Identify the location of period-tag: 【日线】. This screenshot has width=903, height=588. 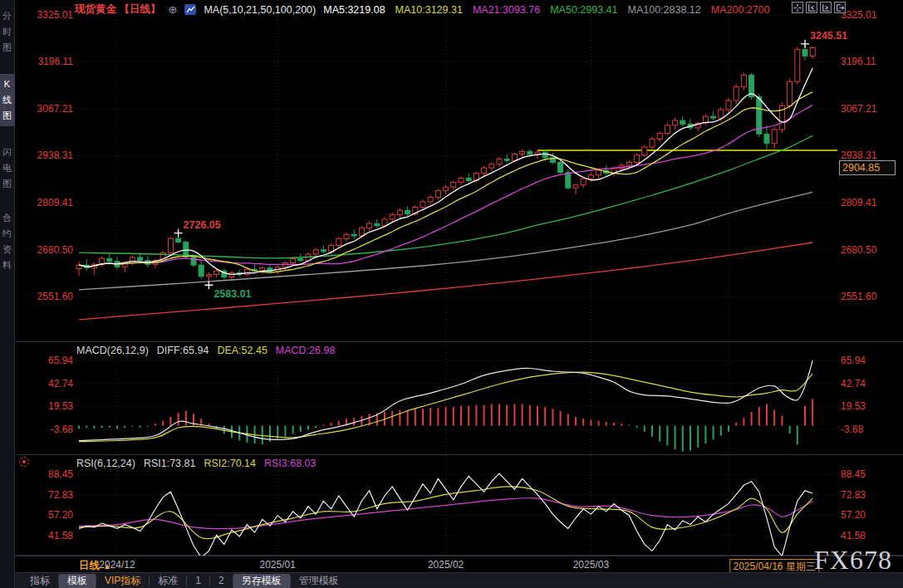
(140, 9).